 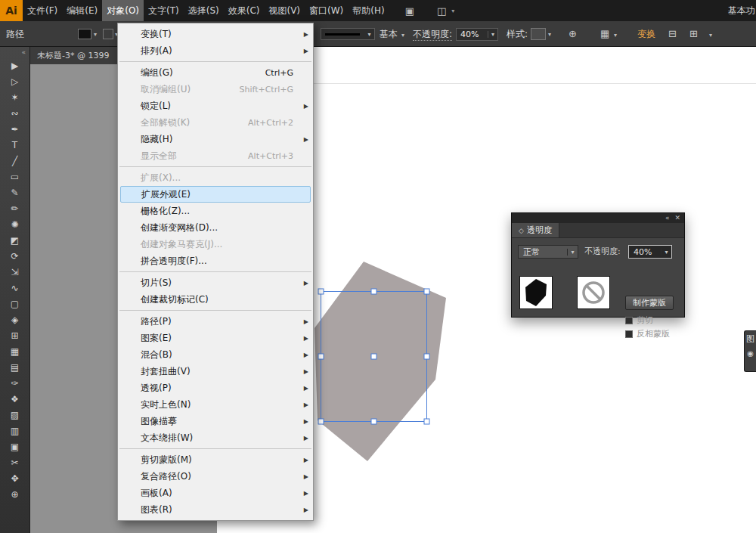 I want to click on panel-close-icon: ✕, so click(x=677, y=218).